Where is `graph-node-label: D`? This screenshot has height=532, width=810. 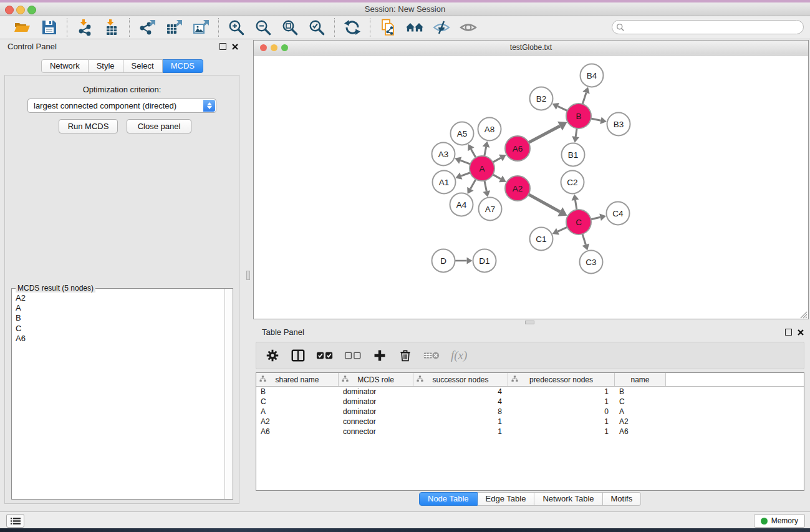
graph-node-label: D is located at coordinates (443, 261).